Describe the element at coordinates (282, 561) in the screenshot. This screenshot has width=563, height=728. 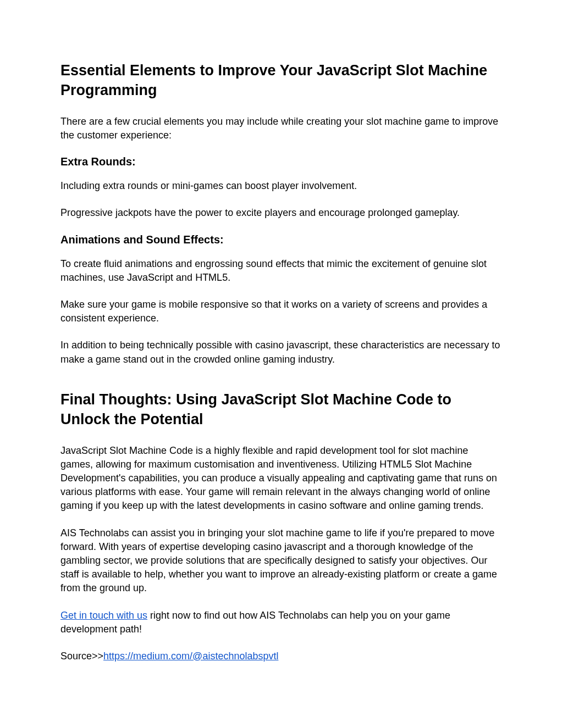
I see `paragraph-final-2: AIS Technolabs can assist you in bringin…` at that location.